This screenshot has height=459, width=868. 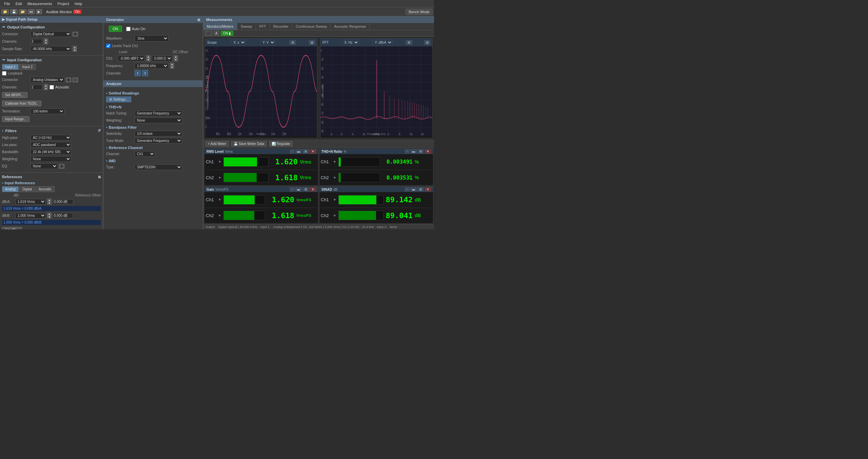 What do you see at coordinates (292, 151) in the screenshot?
I see `rms-dash-btn: -` at bounding box center [292, 151].